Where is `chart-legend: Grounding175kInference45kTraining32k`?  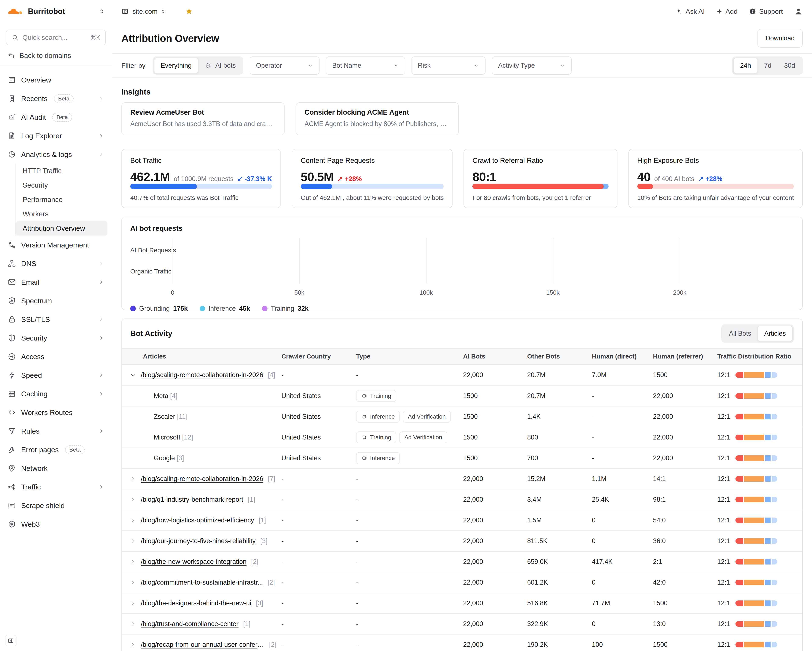
chart-legend: Grounding175kInference45kTraining32k is located at coordinates (462, 309).